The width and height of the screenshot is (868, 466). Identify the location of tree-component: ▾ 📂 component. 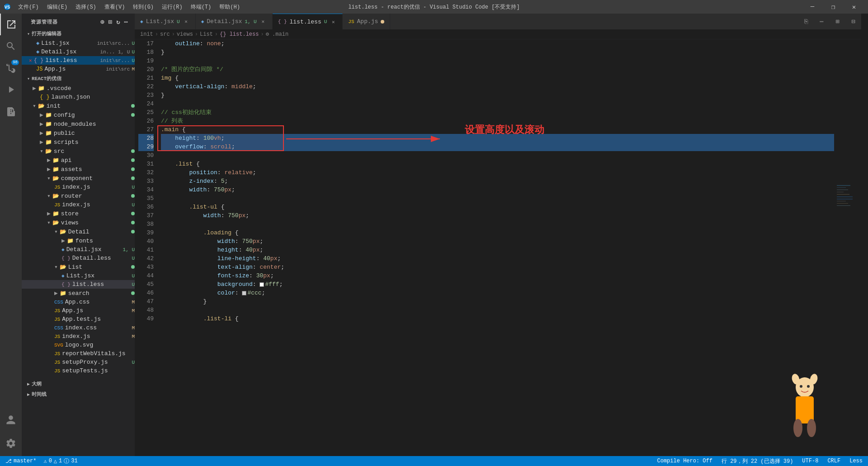
(78, 178).